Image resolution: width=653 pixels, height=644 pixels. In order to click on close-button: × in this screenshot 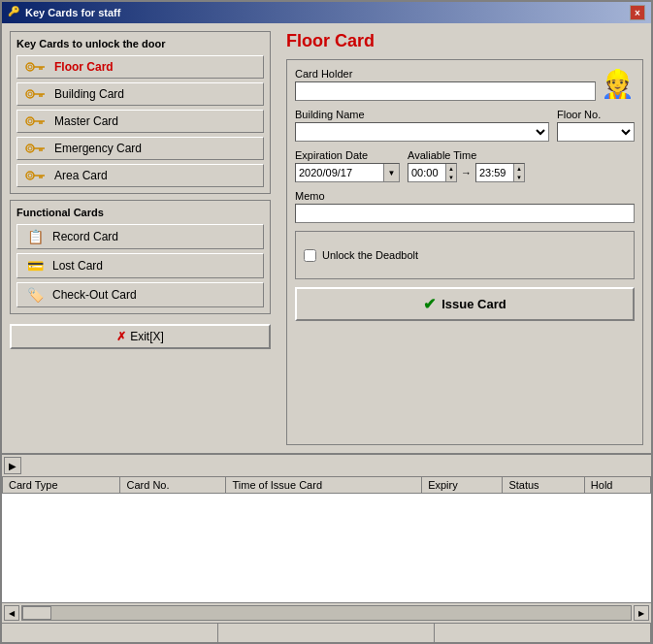, I will do `click(637, 13)`.